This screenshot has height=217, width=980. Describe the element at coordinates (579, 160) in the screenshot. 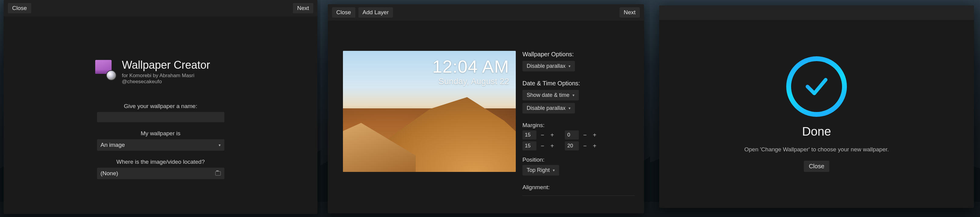

I see `position-label: Position:` at that location.